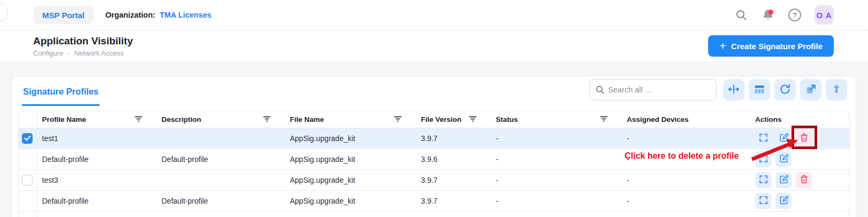  What do you see at coordinates (63, 15) in the screenshot?
I see `msp-portal-button: MSP Portal` at bounding box center [63, 15].